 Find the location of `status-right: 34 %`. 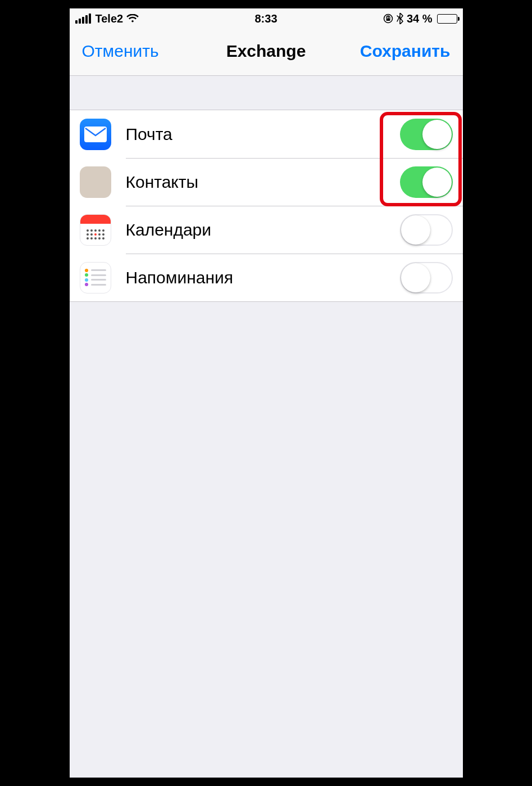

status-right: 34 % is located at coordinates (420, 19).